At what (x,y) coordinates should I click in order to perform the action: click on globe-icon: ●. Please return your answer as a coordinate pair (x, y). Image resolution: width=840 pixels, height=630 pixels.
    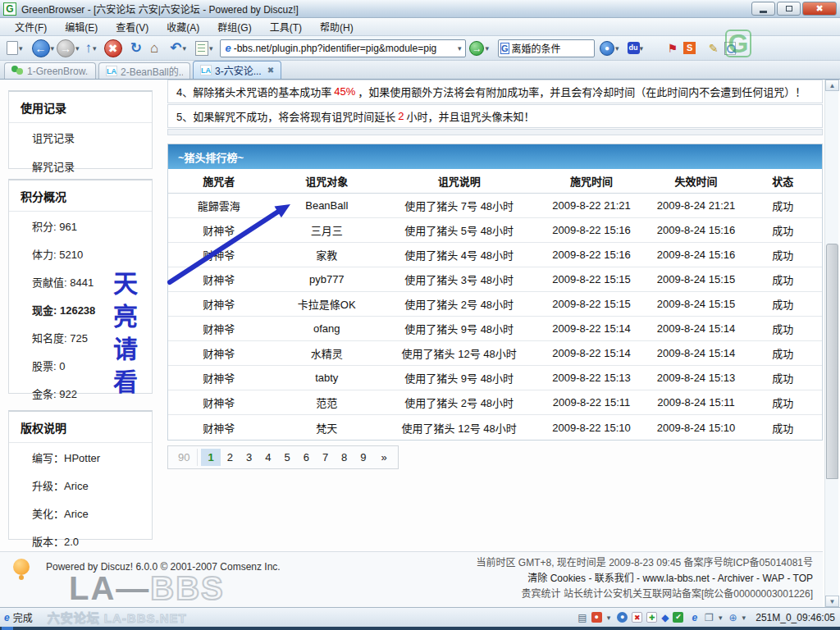
    Looking at the image, I should click on (607, 48).